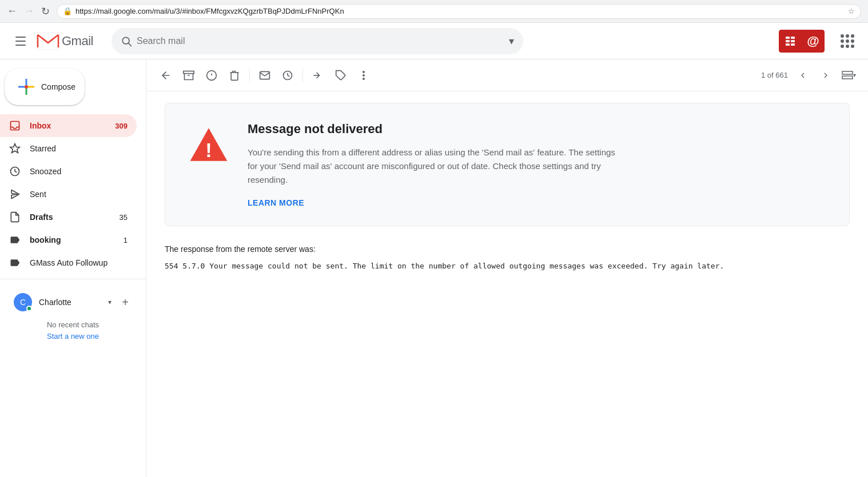 This screenshot has width=868, height=477. Describe the element at coordinates (803, 75) in the screenshot. I see `prev-email-button` at that location.